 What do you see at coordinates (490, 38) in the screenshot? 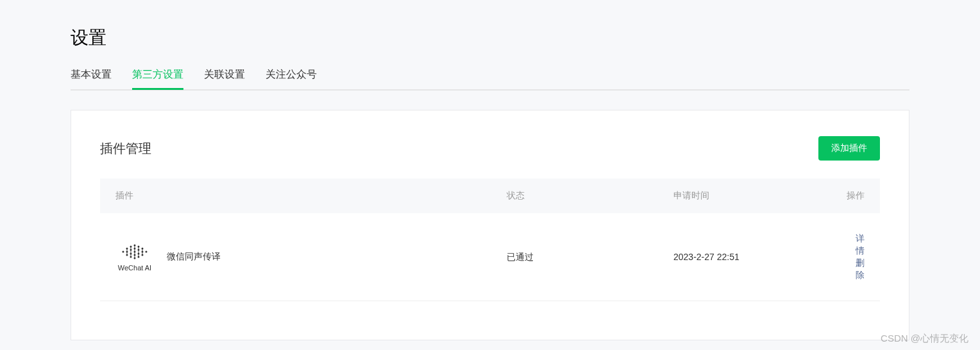
I see `page-title: 设置` at bounding box center [490, 38].